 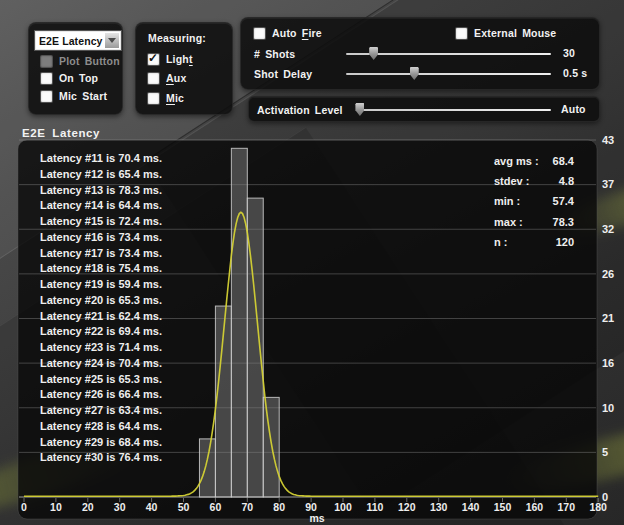 I want to click on x-tick-label: 140, so click(x=471, y=507).